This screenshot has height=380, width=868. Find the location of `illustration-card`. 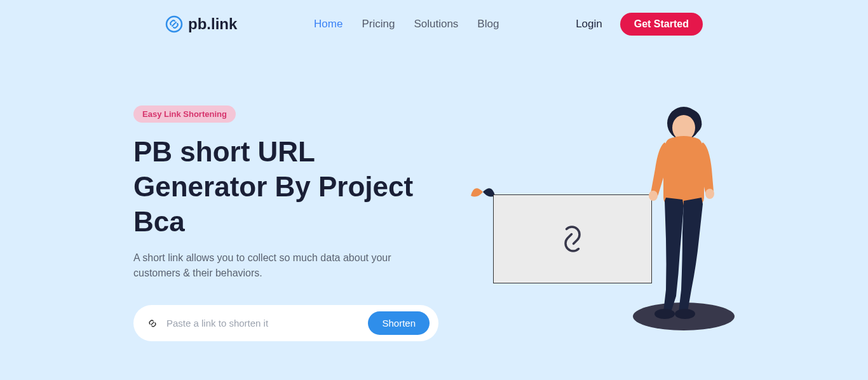

illustration-card is located at coordinates (573, 239).